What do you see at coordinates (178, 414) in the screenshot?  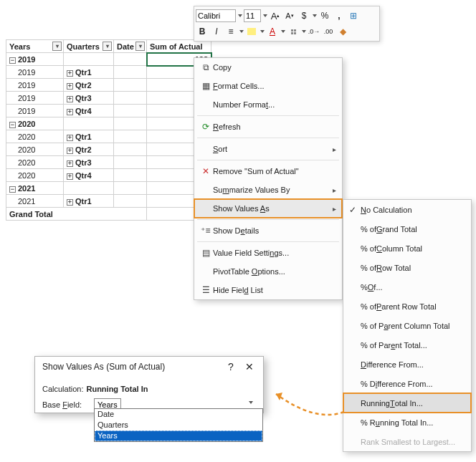 I see `option-date: Date` at bounding box center [178, 414].